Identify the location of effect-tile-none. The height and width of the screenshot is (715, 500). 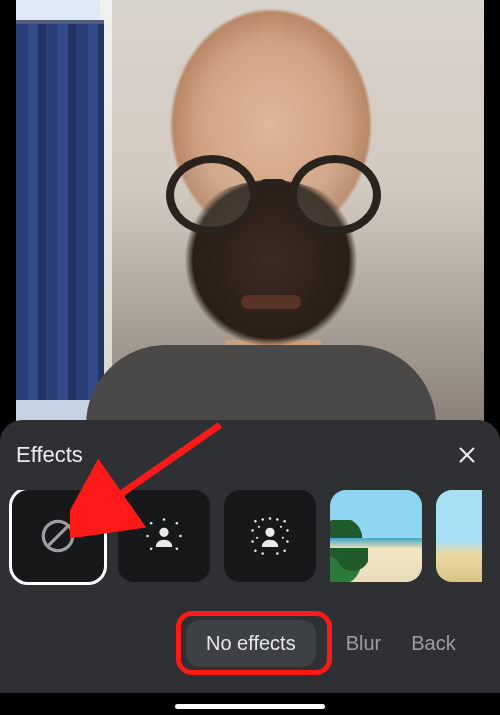
(58, 536).